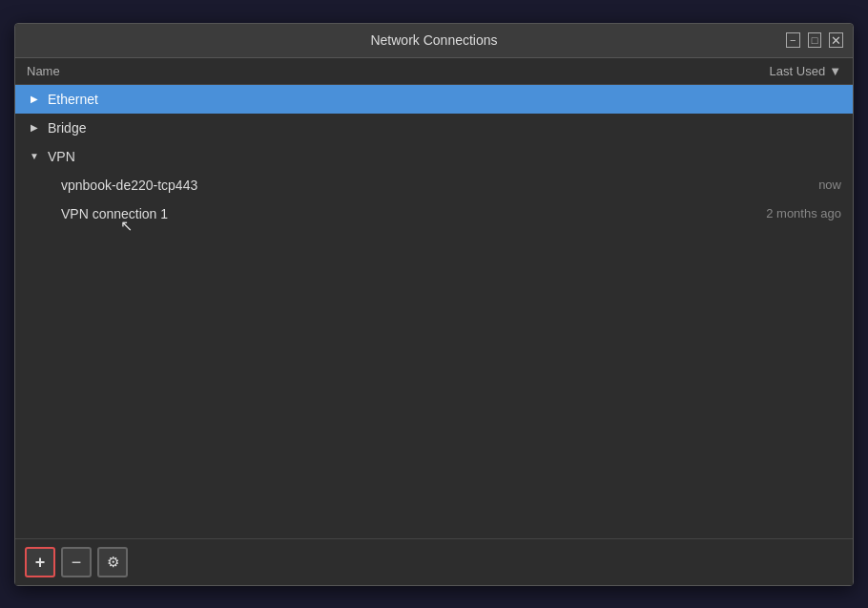  Describe the element at coordinates (434, 41) in the screenshot. I see `titlebar: Network Connections − □ ✕` at that location.